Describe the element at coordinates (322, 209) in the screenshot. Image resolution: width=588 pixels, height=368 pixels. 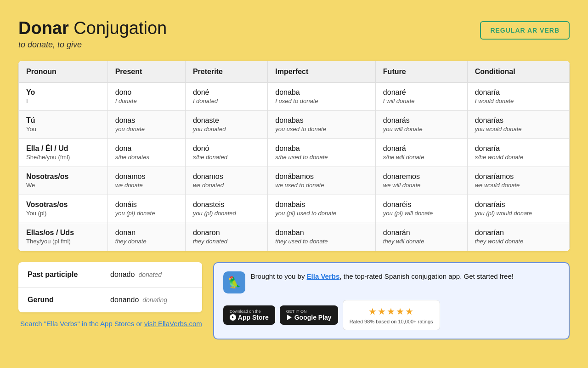
I see `verb-cell: donabaisyou (pl) used to donate` at that location.